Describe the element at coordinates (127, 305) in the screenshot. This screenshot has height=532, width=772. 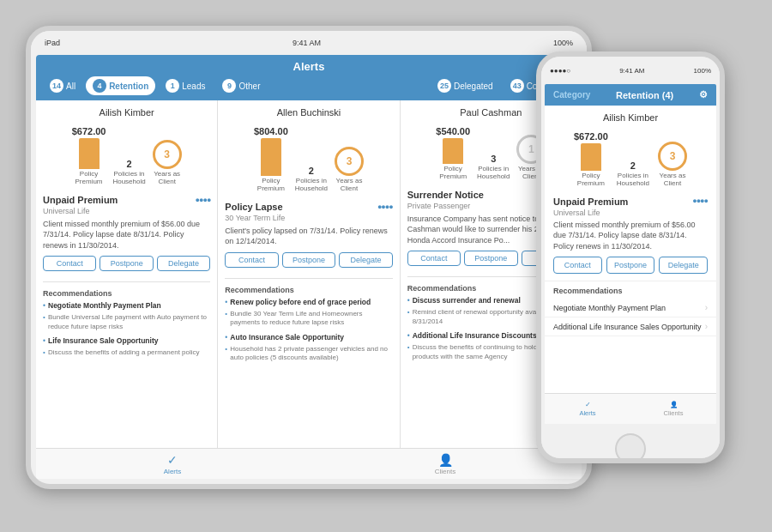
I see `rec-item-ailish-0: Negotiate Monthly Payment Plan` at that location.